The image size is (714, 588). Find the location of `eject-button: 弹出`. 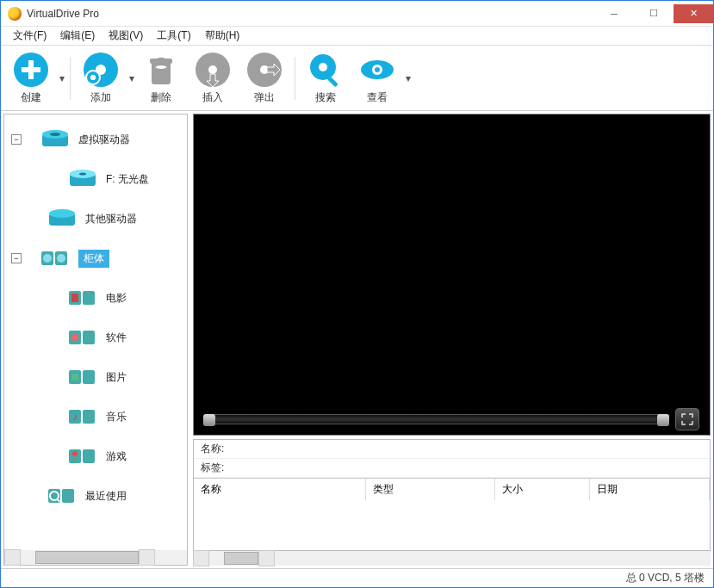

eject-button: 弹出 is located at coordinates (264, 78).